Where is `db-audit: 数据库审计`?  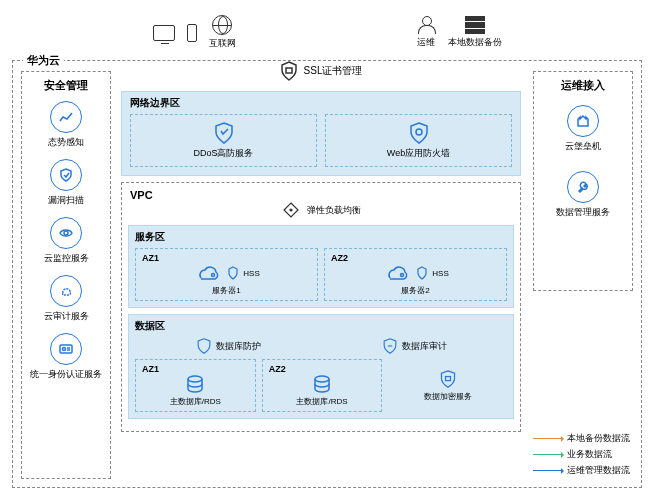 db-audit: 数据库审计 is located at coordinates (414, 346).